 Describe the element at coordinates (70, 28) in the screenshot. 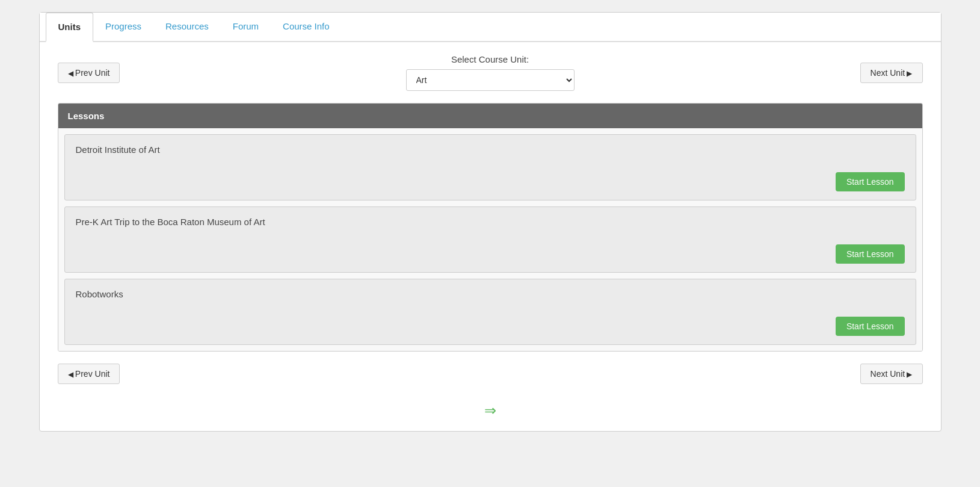

I see `tab-units: Units` at that location.